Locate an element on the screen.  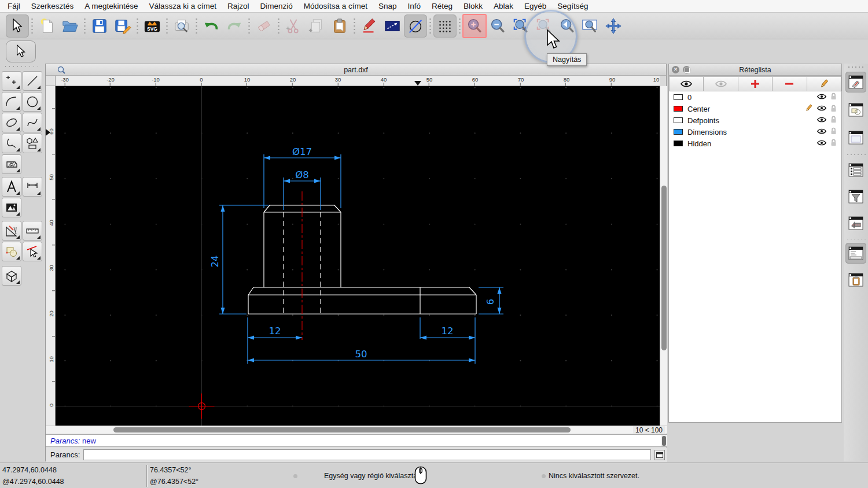
points-tool is located at coordinates (12, 81).